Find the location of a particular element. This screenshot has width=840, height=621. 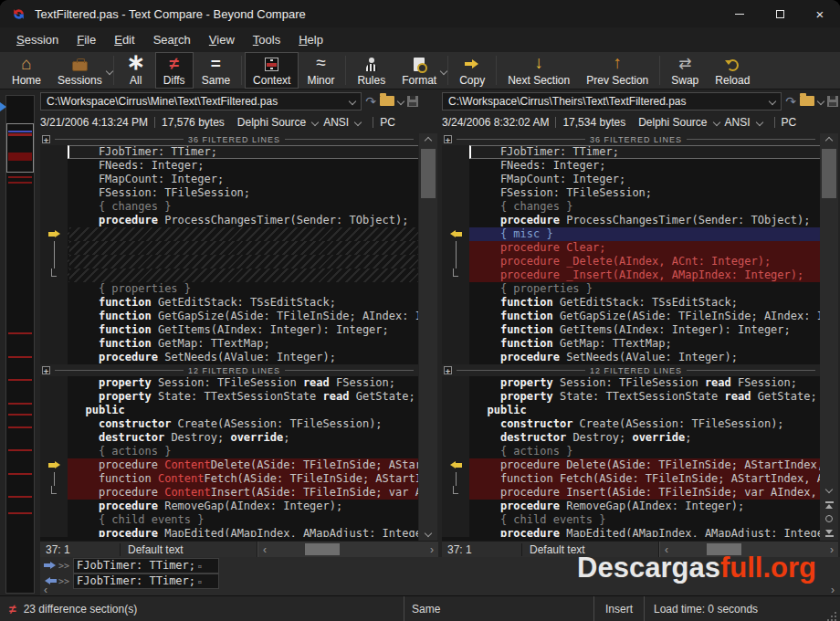

same-button: Same is located at coordinates (215, 70).